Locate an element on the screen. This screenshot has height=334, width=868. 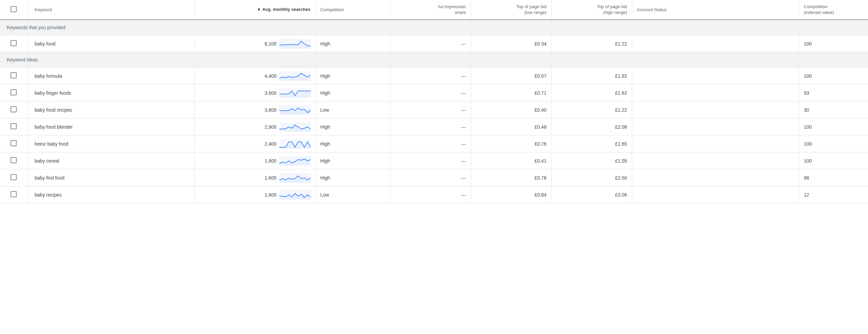
cell-low-bid: £0.71 is located at coordinates (511, 93).